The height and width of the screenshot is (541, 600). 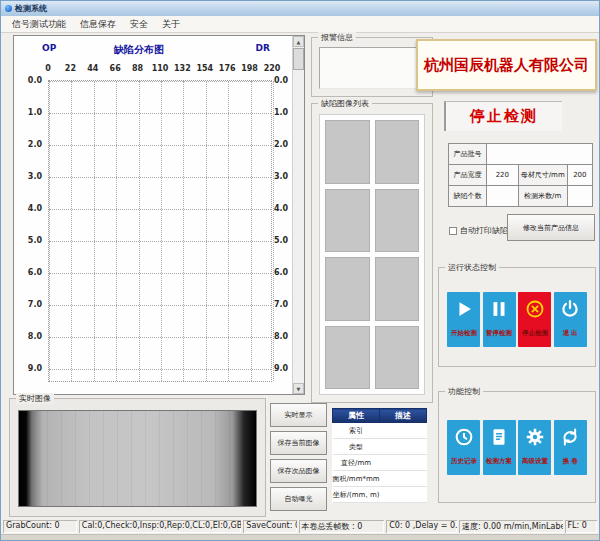 What do you see at coordinates (93, 68) in the screenshot?
I see `x-tick-label: 44` at bounding box center [93, 68].